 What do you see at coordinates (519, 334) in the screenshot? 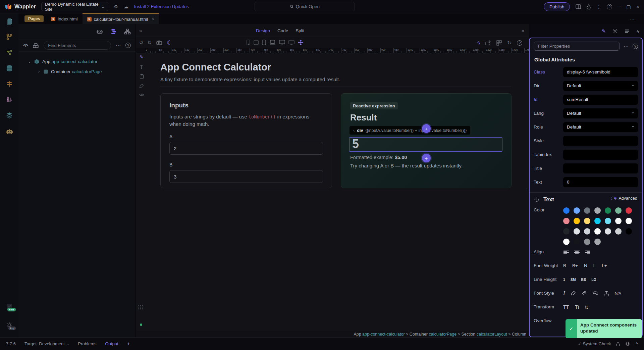
I see `breadcrumb-item: Column` at bounding box center [519, 334].